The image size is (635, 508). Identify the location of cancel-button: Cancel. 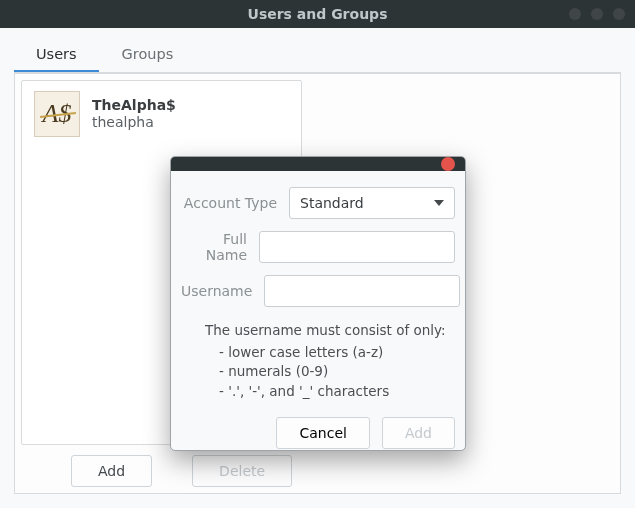
(322, 433).